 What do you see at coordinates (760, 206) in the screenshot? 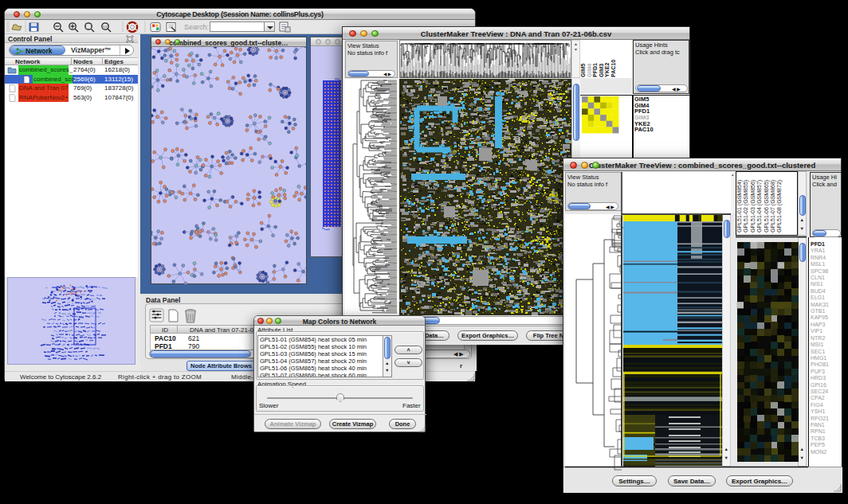
I see `svg-text: GPL51-04 (GSM857)` at bounding box center [760, 206].